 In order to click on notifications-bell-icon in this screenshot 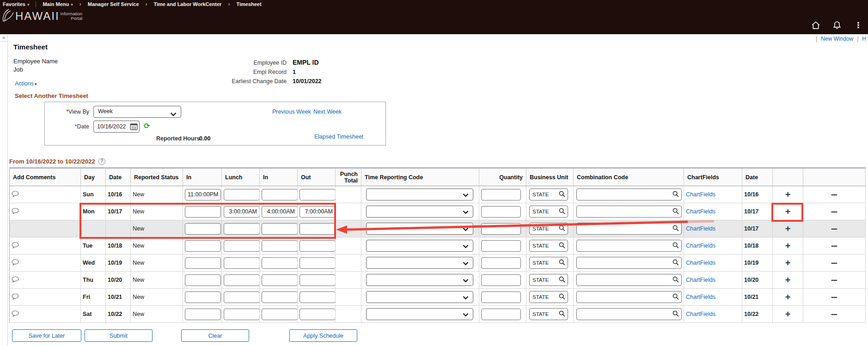, I will do `click(837, 25)`.